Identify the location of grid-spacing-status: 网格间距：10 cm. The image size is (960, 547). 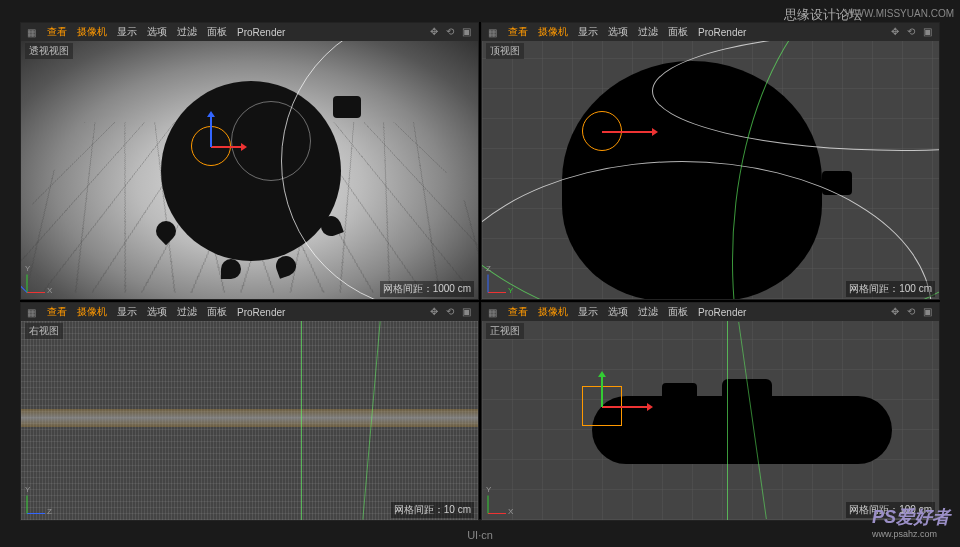
(432, 510).